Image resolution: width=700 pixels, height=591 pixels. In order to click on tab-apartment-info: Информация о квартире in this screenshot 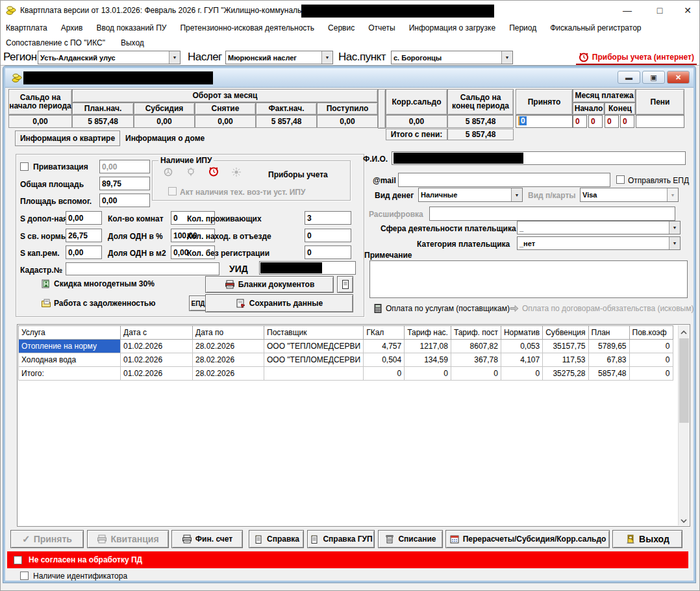, I will do `click(68, 138)`.